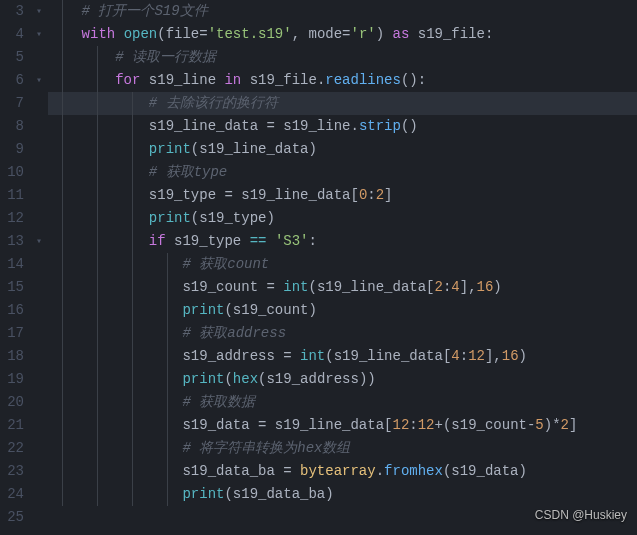 The width and height of the screenshot is (637, 535). Describe the element at coordinates (12, 264) in the screenshot. I see `line-number: 14` at that location.